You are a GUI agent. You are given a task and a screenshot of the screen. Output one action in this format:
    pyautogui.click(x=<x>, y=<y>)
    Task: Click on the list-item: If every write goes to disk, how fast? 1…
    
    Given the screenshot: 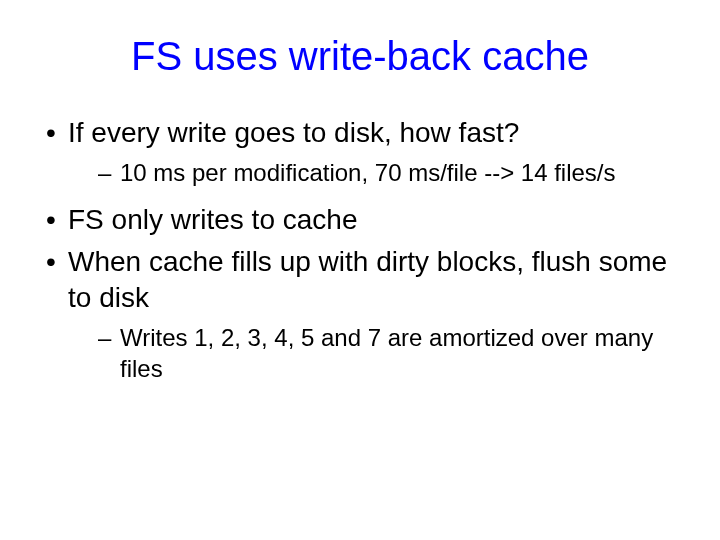 What is the action you would take?
    pyautogui.click(x=360, y=152)
    